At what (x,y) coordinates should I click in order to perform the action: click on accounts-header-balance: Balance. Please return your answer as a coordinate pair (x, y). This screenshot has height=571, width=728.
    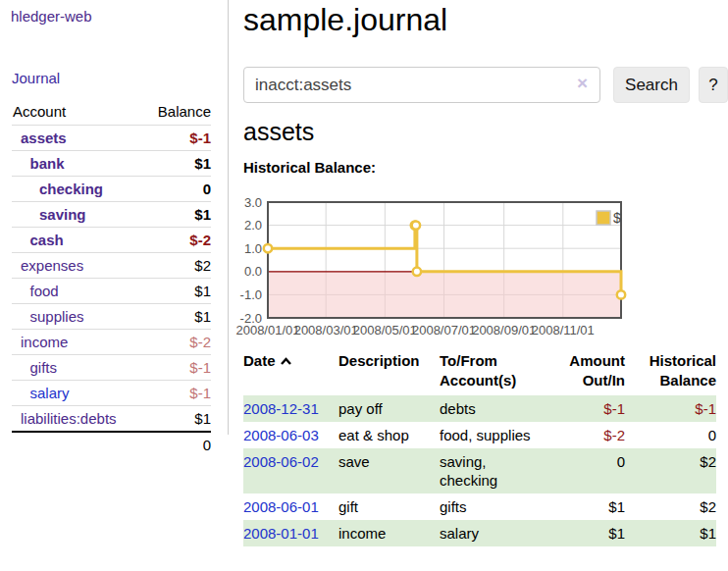
    Looking at the image, I should click on (162, 112).